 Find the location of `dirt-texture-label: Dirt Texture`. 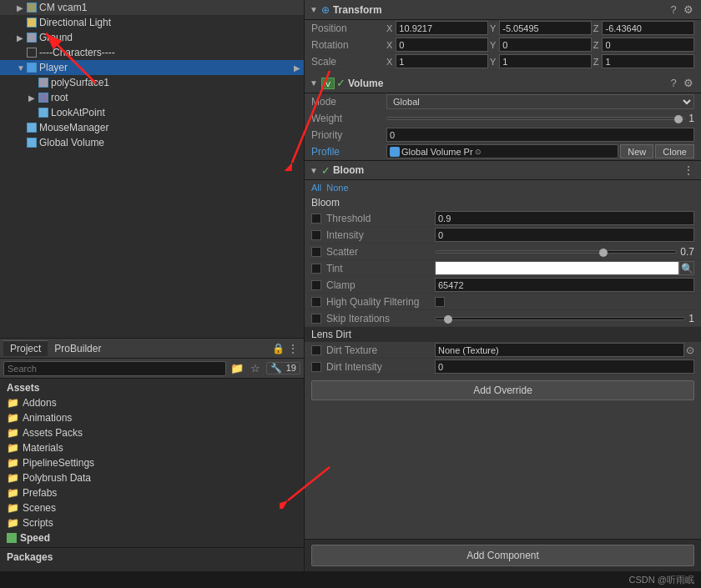

dirt-texture-label: Dirt Texture is located at coordinates (381, 350).